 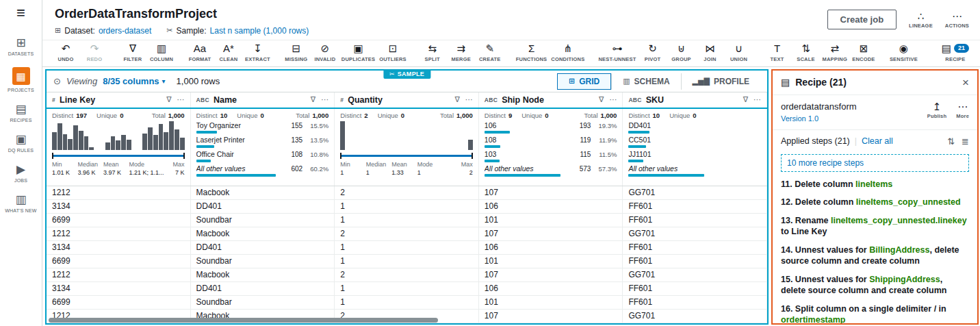 I want to click on sidebar-item-projects: ▦PROJECTS, so click(x=21, y=79).